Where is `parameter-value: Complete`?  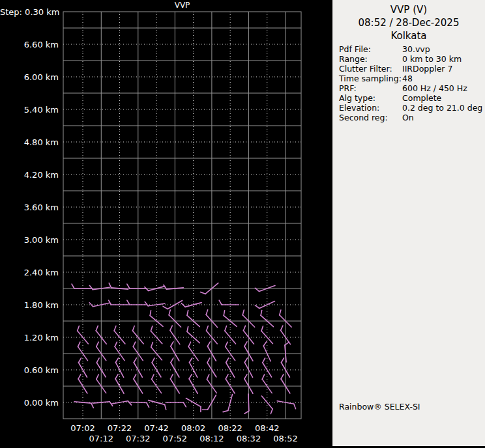 parameter-value: Complete is located at coordinates (422, 98).